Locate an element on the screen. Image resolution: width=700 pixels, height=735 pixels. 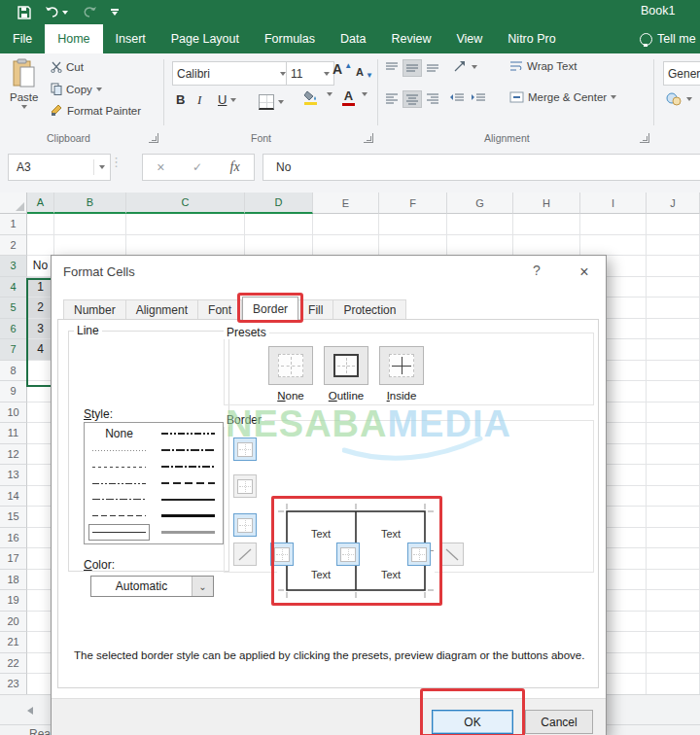
preset-inside-button is located at coordinates (402, 366).